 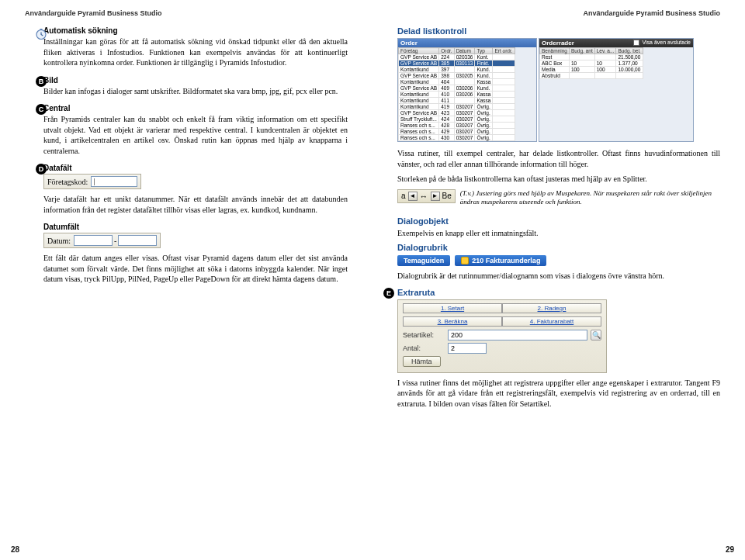 What do you see at coordinates (137, 240) in the screenshot?
I see `datumfalt-input-field2` at bounding box center [137, 240].